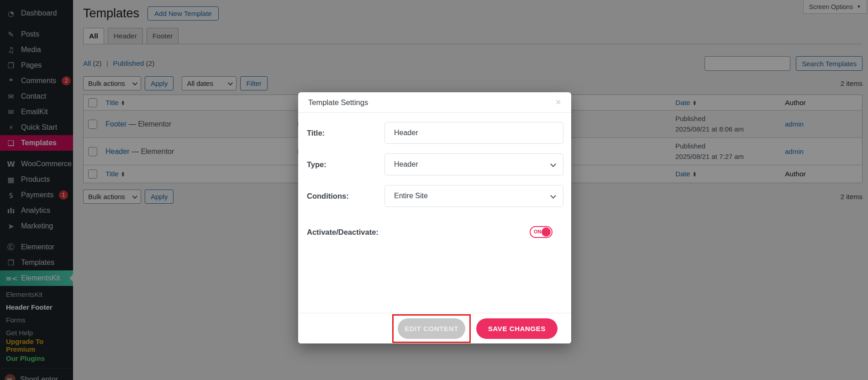  Describe the element at coordinates (411, 196) in the screenshot. I see `conditions-select-value: Entire Site` at that location.